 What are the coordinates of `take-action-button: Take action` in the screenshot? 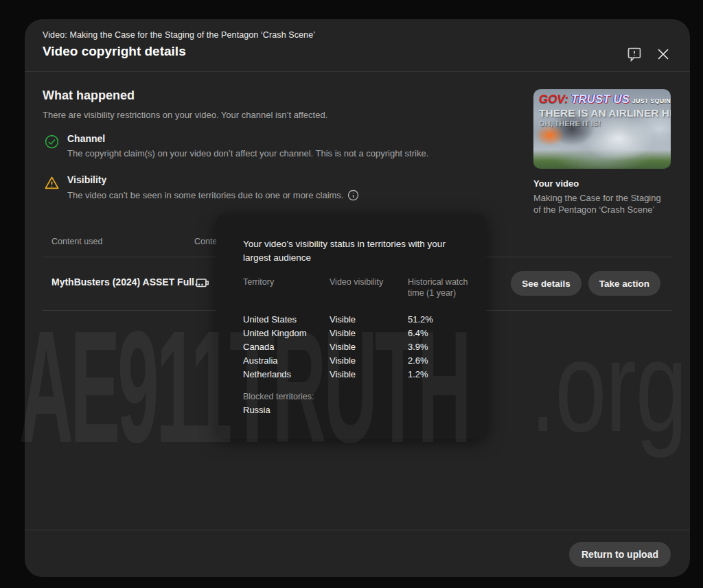 It's located at (625, 283).